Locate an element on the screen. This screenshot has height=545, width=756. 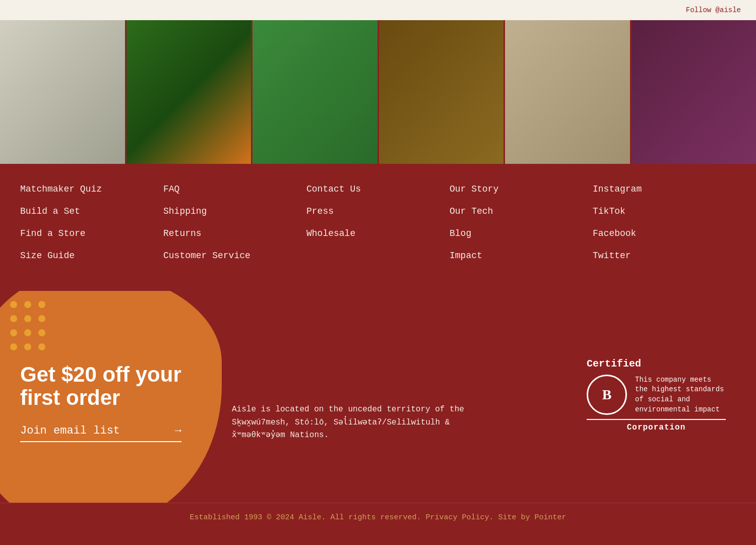
nav-build-a-set: Build a Set is located at coordinates (92, 211).